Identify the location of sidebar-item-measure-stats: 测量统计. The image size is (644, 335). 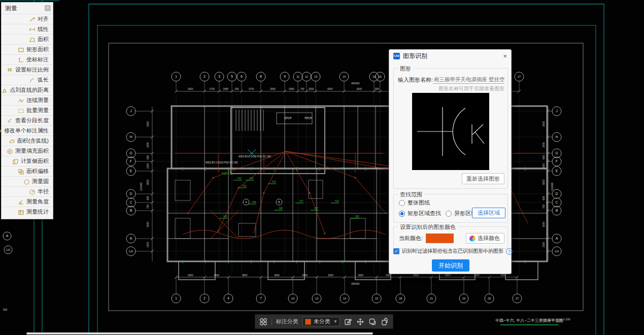
(27, 212).